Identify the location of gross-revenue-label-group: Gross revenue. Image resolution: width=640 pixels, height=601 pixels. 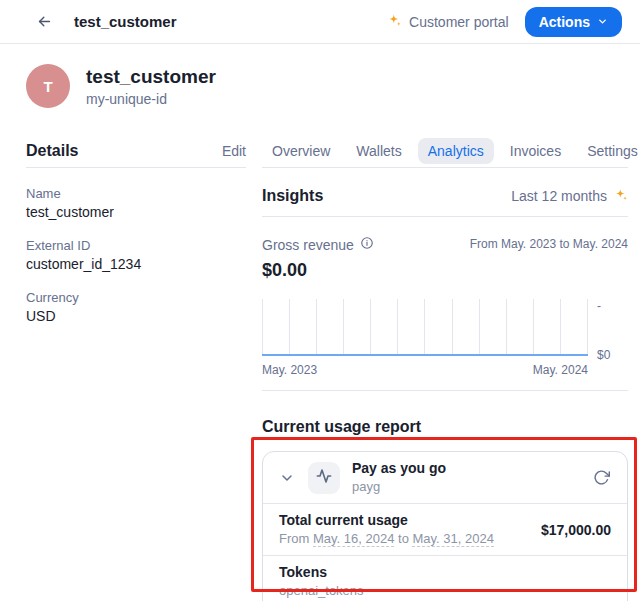
(318, 244).